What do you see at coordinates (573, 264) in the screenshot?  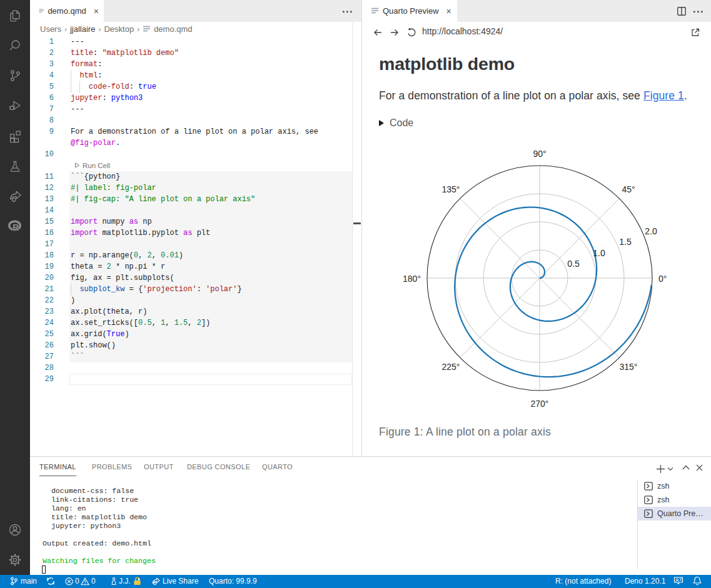 I see `svg-text: 0.5` at bounding box center [573, 264].